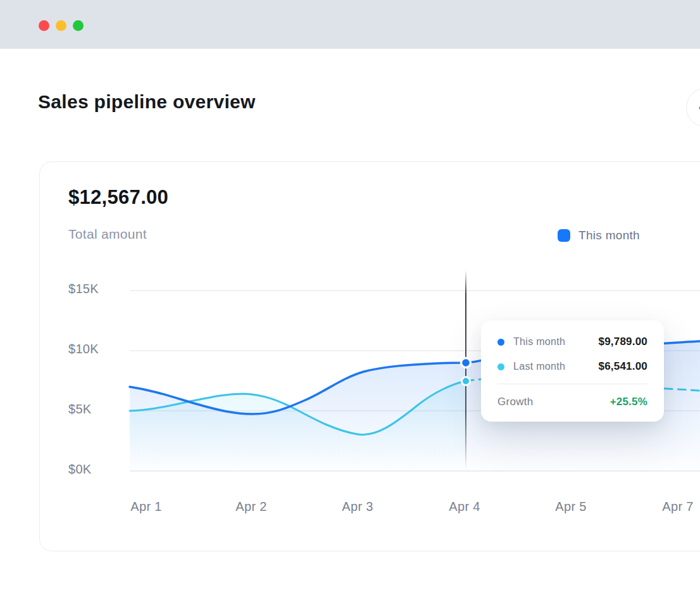 The image size is (700, 590). Describe the element at coordinates (599, 235) in the screenshot. I see `chart-legend: This month` at that location.